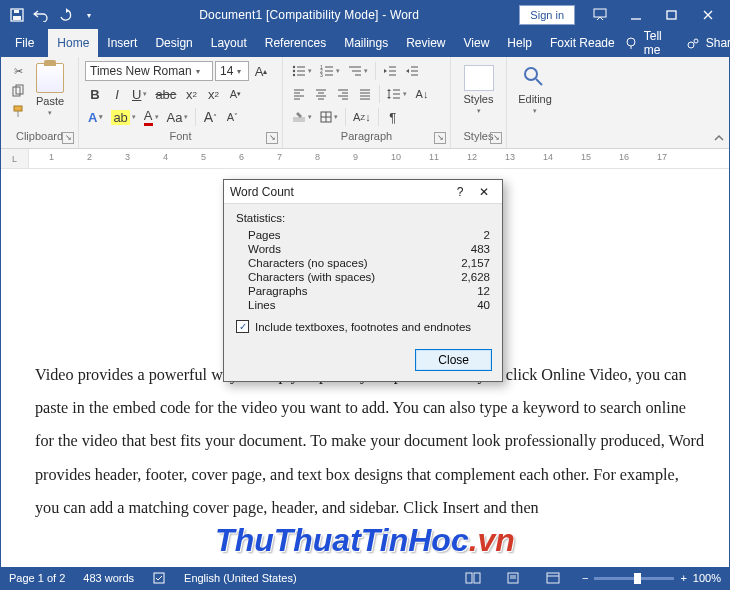 This screenshot has height=590, width=730. I want to click on tab-home: Home, so click(73, 43).